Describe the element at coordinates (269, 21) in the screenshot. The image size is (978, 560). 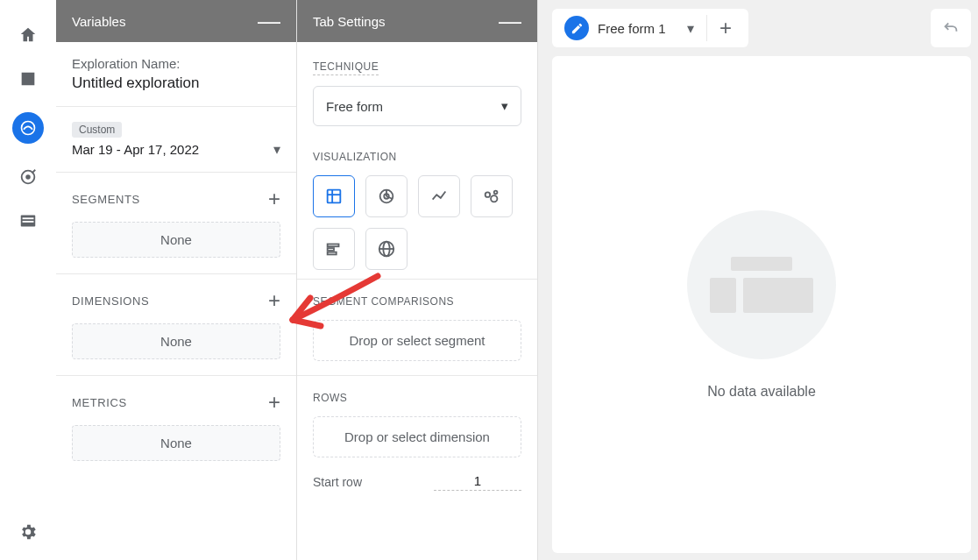
I see `collapse-variables-button: —` at that location.